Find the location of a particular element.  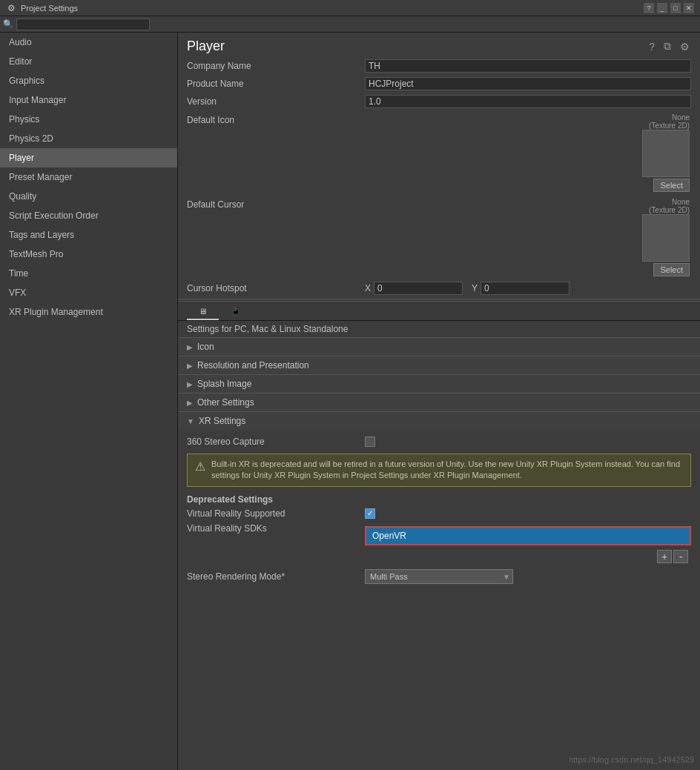

xr-vr-supported-checkbox: ✓ is located at coordinates (370, 514).